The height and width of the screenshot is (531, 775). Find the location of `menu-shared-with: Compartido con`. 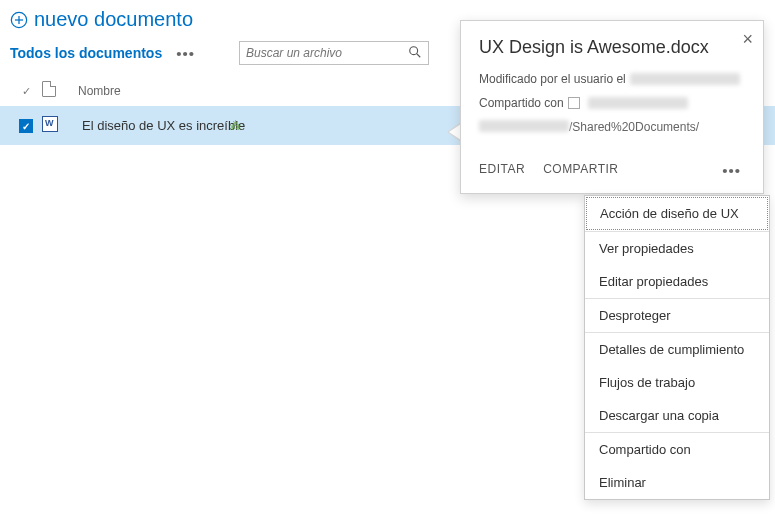

menu-shared-with: Compartido con is located at coordinates (677, 450).